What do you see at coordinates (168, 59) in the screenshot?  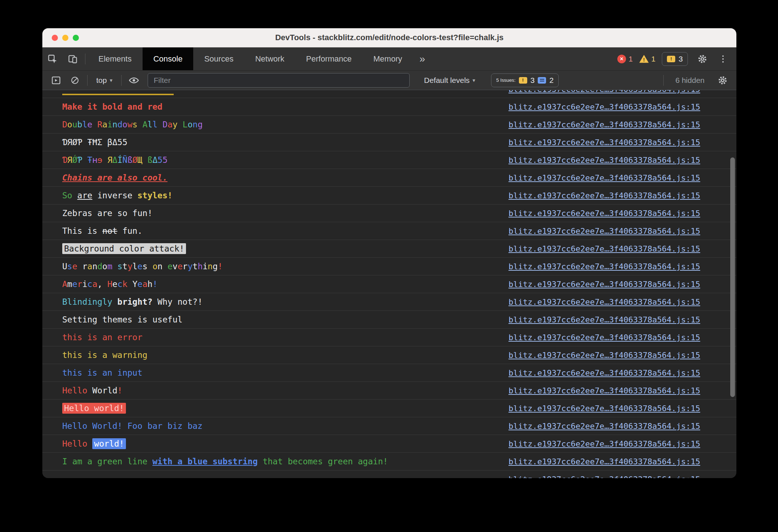 I see `tab-console: Console` at bounding box center [168, 59].